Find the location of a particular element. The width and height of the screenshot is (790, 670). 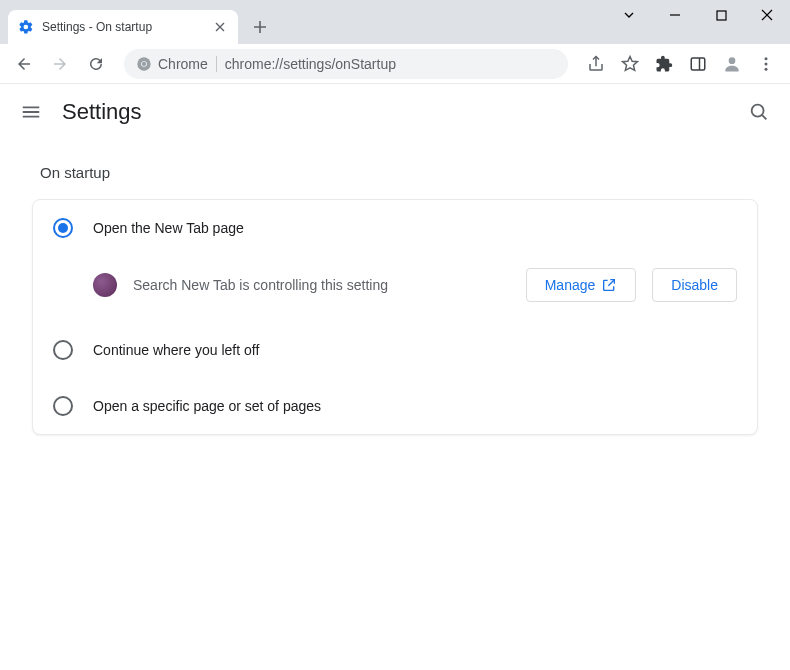

page-title: Settings is located at coordinates (102, 112).